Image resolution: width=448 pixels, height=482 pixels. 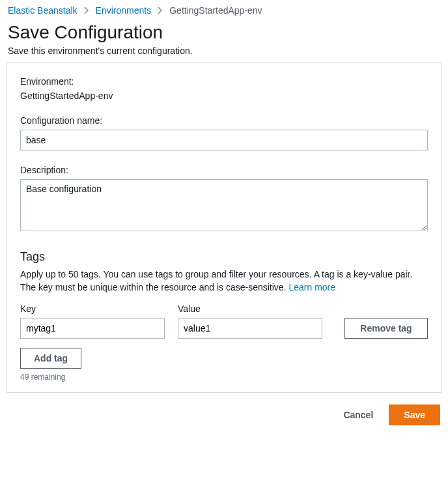 I want to click on tags-description: Apply up to 50 tags. You can use tags to…, so click(x=224, y=281).